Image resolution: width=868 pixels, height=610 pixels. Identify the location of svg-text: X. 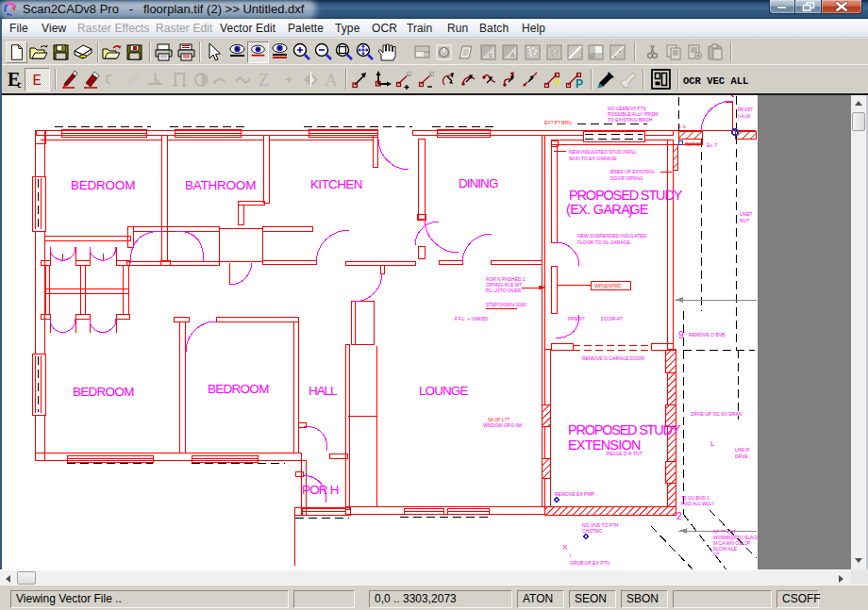
(565, 547).